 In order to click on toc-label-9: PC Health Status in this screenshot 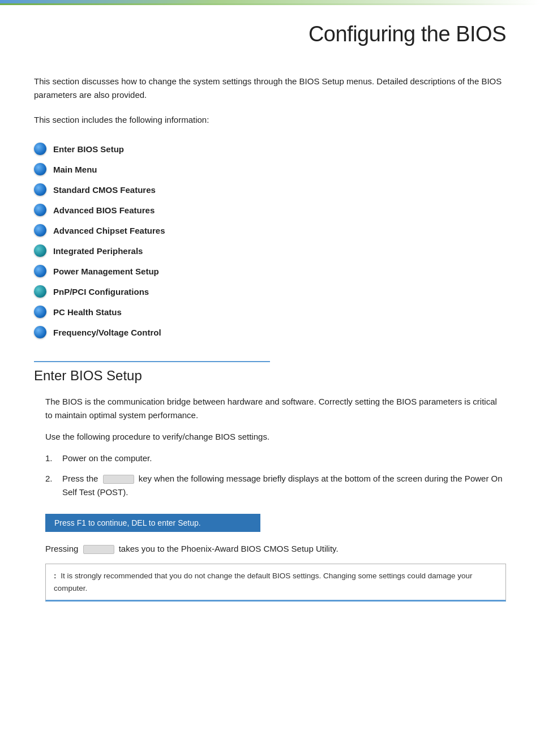, I will do `click(87, 312)`.